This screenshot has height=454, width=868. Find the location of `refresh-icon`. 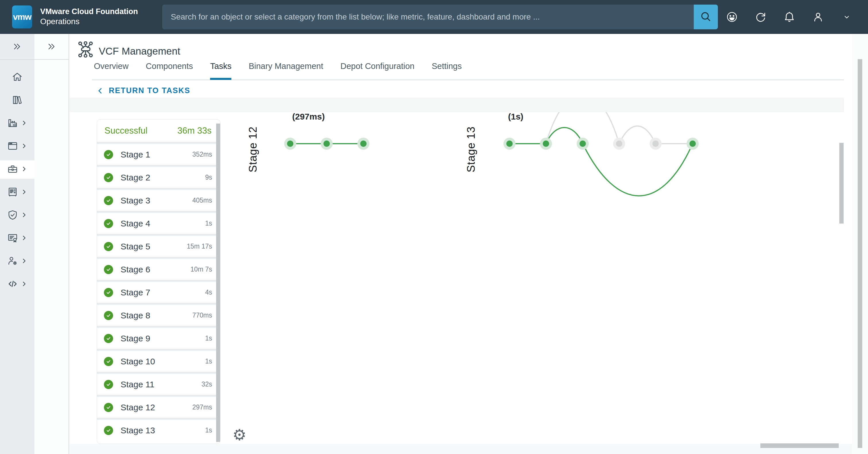

refresh-icon is located at coordinates (761, 17).